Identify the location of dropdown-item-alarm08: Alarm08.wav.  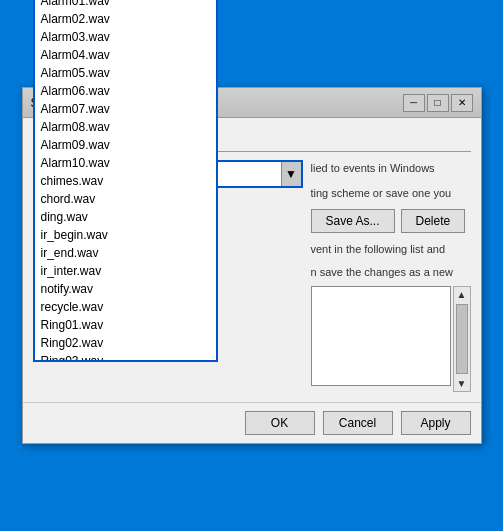
(126, 127).